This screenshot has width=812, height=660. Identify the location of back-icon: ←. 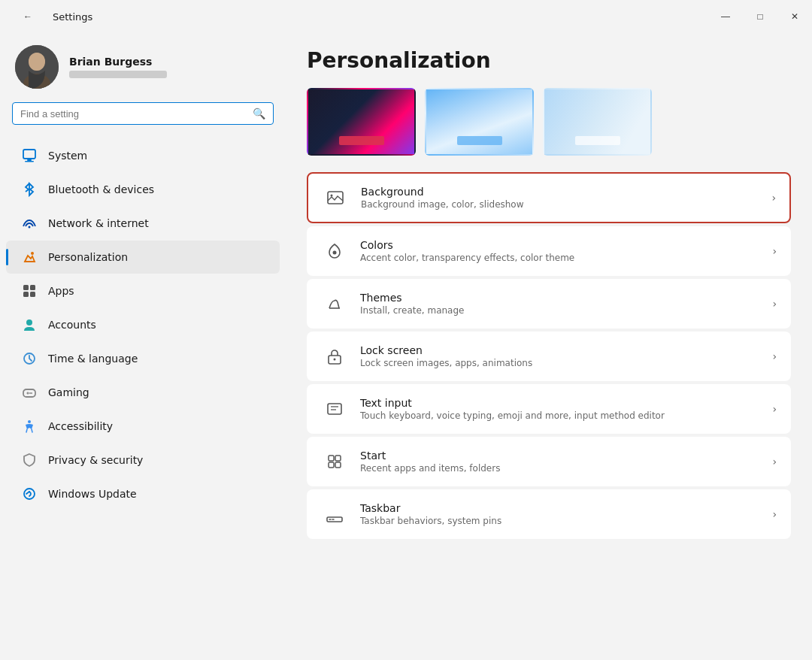
(28, 17).